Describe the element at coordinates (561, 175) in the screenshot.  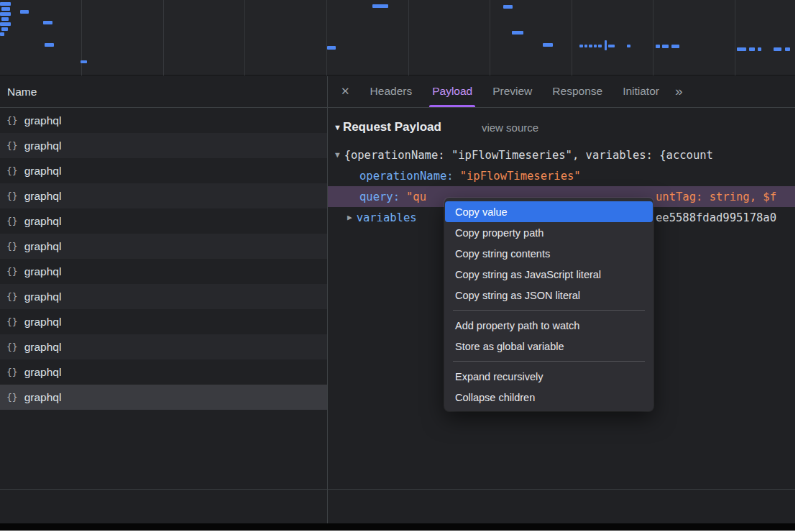
I see `operation-name-row: operationName:"ipFlowTimeseries"` at that location.